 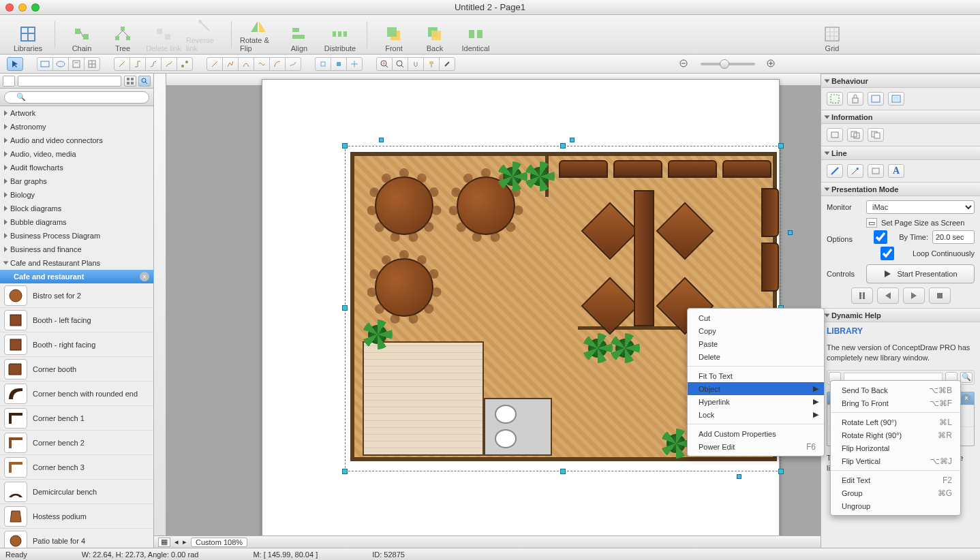 I want to click on bytime-input, so click(x=953, y=237).